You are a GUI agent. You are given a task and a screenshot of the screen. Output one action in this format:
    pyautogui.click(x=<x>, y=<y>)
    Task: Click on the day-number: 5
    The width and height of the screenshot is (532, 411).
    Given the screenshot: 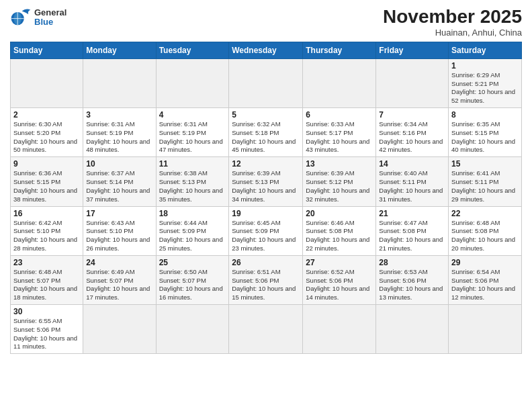 What is the action you would take?
    pyautogui.click(x=266, y=115)
    